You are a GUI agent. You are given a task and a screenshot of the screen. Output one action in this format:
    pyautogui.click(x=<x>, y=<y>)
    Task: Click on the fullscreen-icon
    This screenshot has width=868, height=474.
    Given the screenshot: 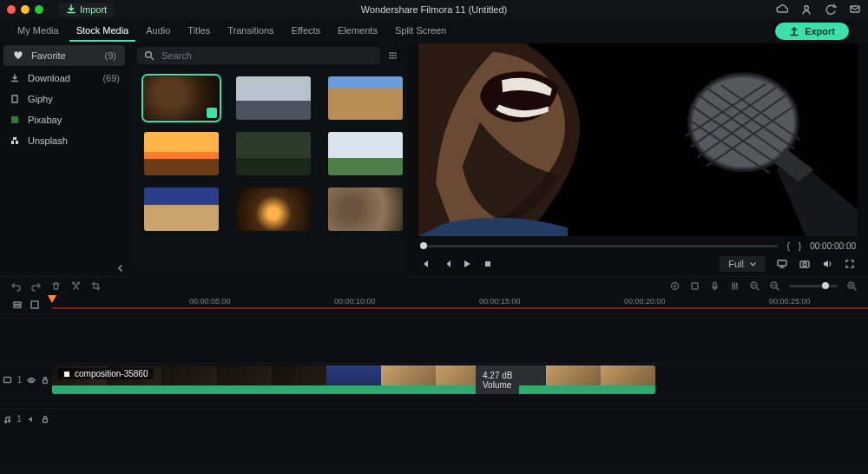 What is the action you would take?
    pyautogui.click(x=850, y=264)
    